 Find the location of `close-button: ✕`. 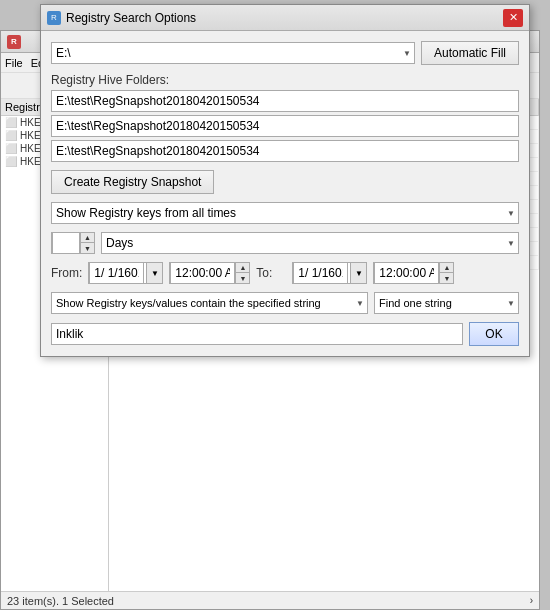

close-button: ✕ is located at coordinates (513, 18).